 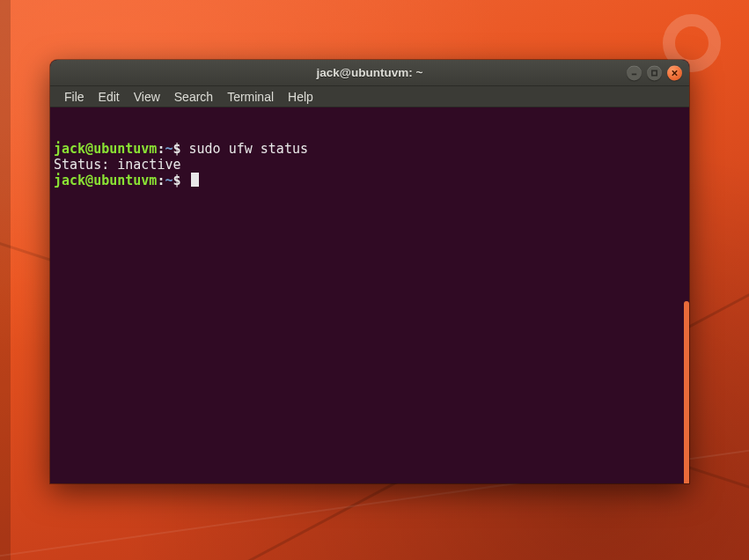 I want to click on terminal-cursor, so click(x=195, y=180).